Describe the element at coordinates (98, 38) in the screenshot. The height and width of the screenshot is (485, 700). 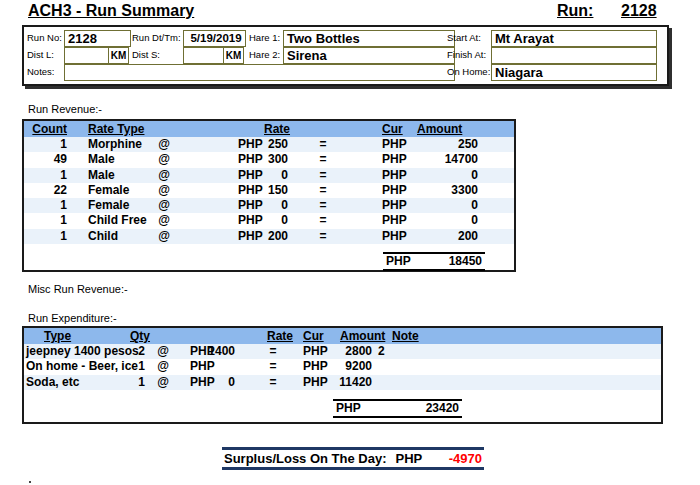
I see `run-no-field: 2128` at that location.